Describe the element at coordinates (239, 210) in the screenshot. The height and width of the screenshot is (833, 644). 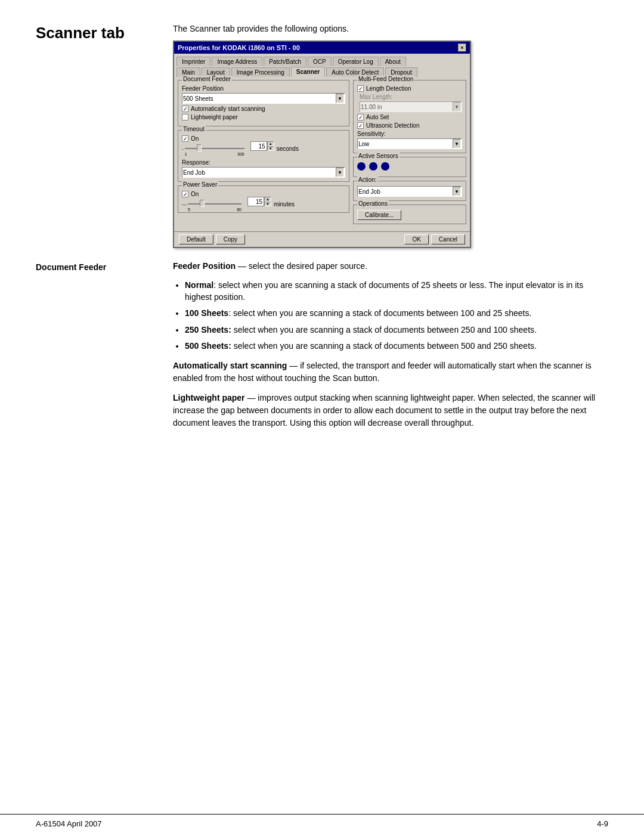
I see `power-slider-max: 60` at that location.